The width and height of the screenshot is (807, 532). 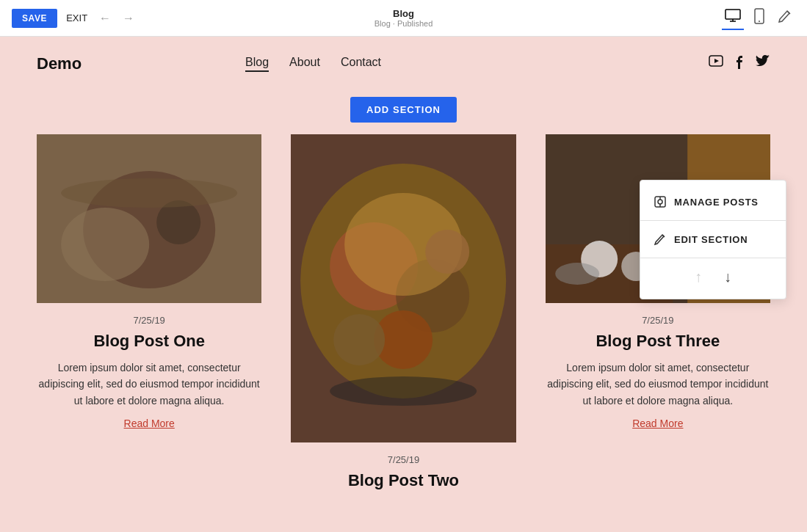 I want to click on page-title: Blog, so click(x=404, y=13).